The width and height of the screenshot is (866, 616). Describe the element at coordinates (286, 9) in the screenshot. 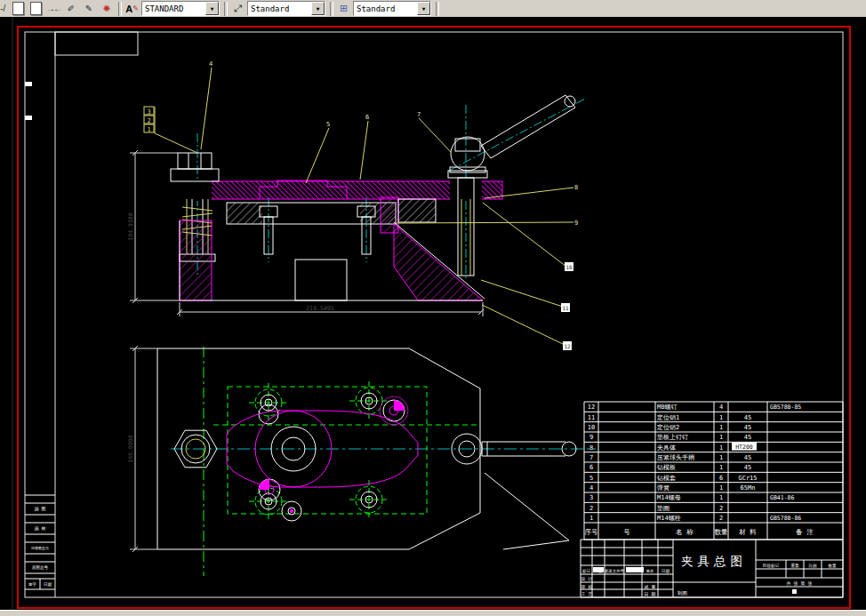

I see `dim-style-combo: Standard ▼` at that location.